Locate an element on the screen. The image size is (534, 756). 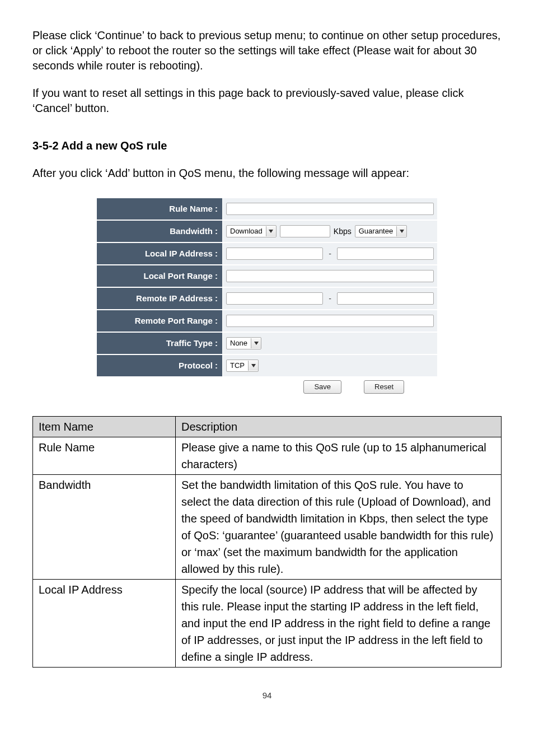
label-remote-port: Remote Port Range : is located at coordinates (159, 321).